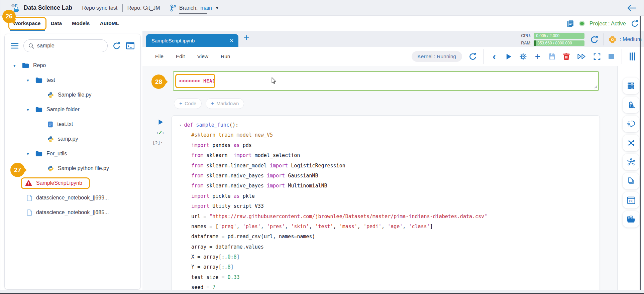 Image resolution: width=644 pixels, height=294 pixels. I want to click on tree-item-samplescript-ipynb: SampleScript.ipynb, so click(73, 183).